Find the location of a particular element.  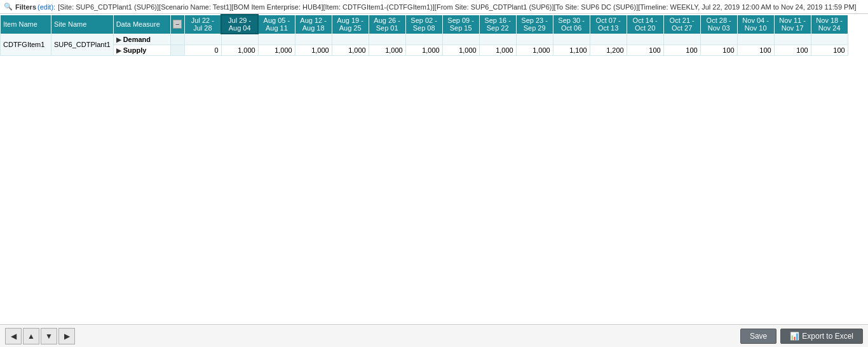

col-week-13: Oct 21 -Oct 27 is located at coordinates (682, 24).